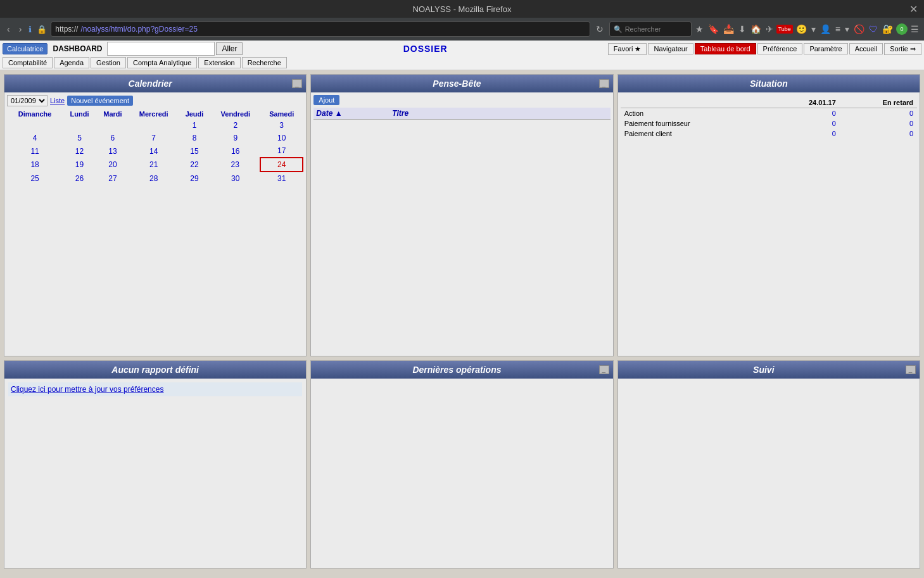  What do you see at coordinates (195, 179) in the screenshot?
I see `calendar-day-cell: 29` at bounding box center [195, 179].